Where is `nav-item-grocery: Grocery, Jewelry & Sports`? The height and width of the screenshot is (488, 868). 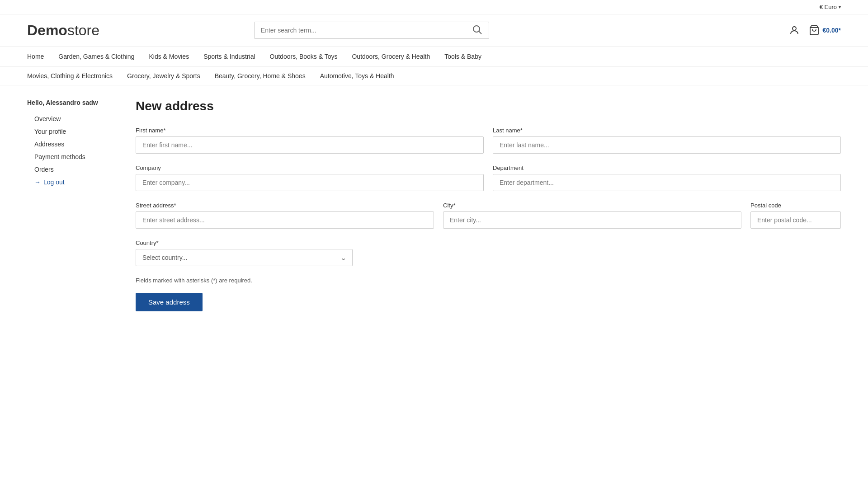 nav-item-grocery: Grocery, Jewelry & Sports is located at coordinates (164, 76).